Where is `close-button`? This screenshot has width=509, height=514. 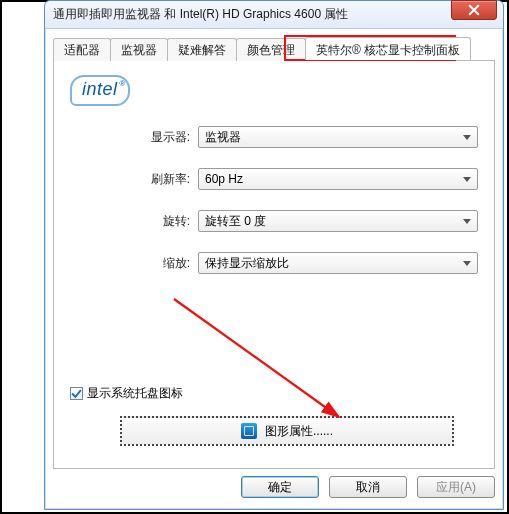
close-button is located at coordinates (474, 10).